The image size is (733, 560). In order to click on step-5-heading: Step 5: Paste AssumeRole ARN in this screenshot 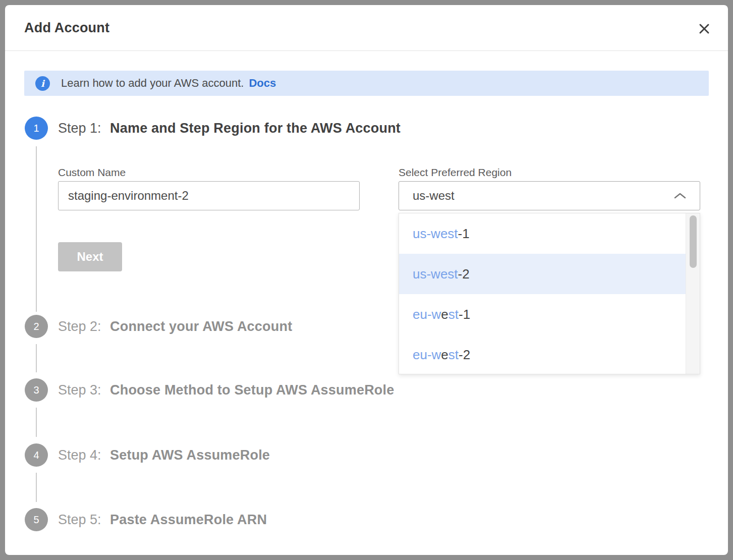, I will do `click(162, 520)`.